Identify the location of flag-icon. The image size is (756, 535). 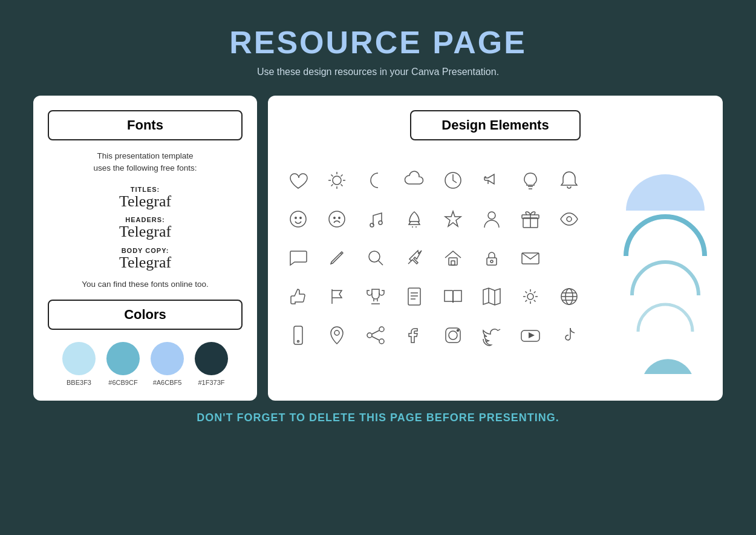
(337, 297).